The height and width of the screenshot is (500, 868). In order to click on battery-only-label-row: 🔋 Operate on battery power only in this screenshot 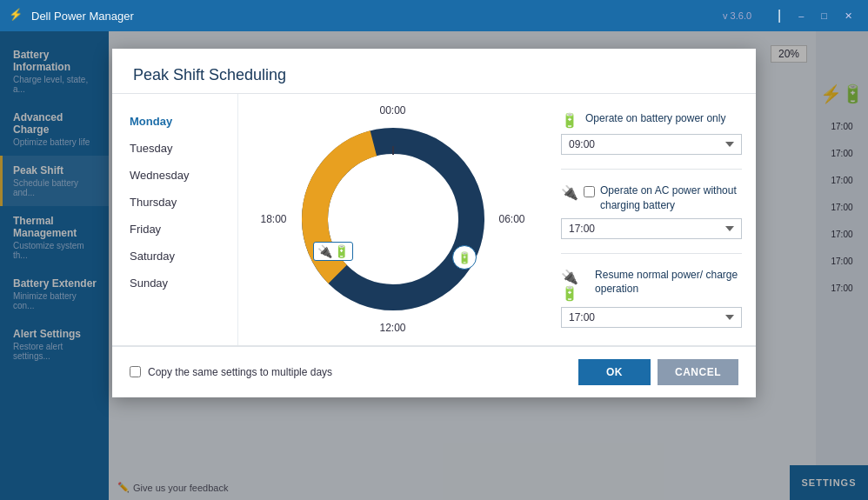, I will do `click(651, 120)`.